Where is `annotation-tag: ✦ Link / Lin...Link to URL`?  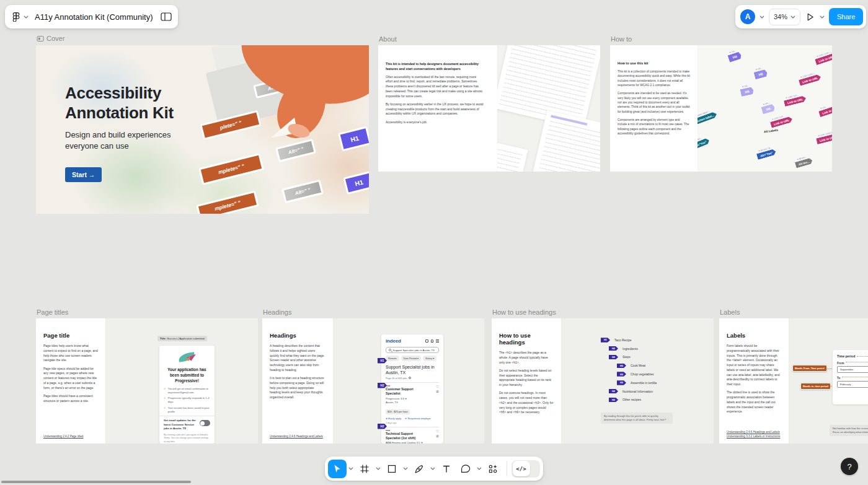 annotation-tag: ✦ Link / Lin...Link to URL is located at coordinates (781, 120).